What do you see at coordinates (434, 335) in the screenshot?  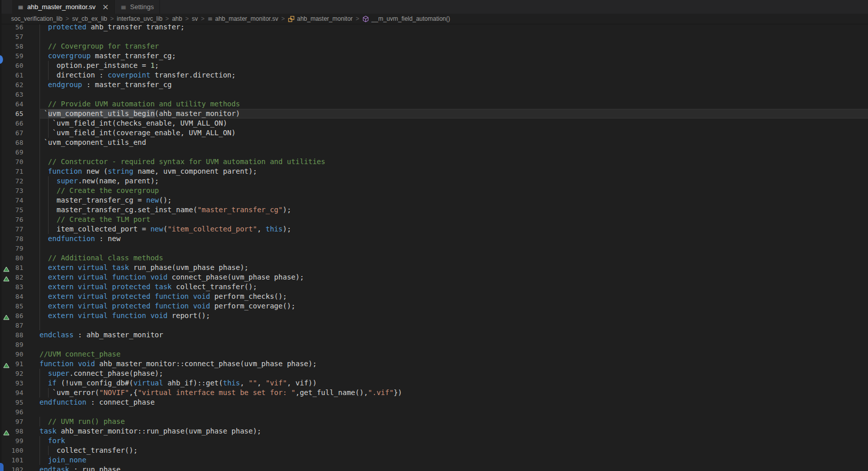 I see `code-line-88: 88endclass : ahb_master_monitor` at bounding box center [434, 335].